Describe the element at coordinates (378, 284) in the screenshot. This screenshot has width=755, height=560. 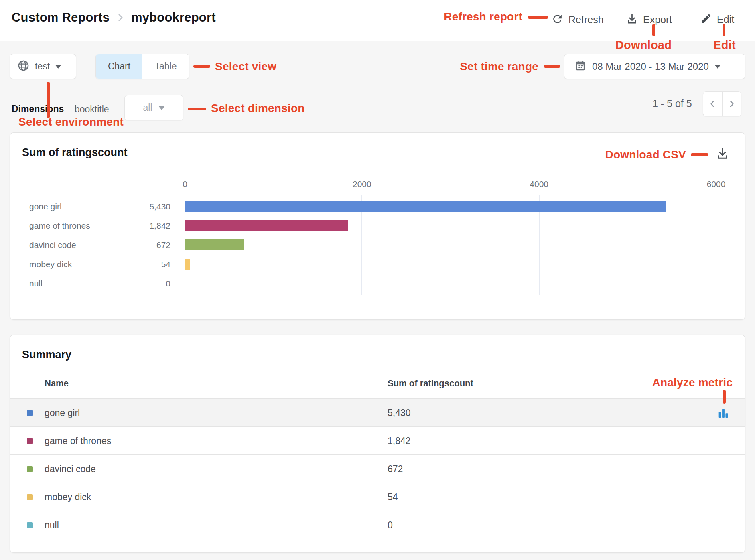
I see `chart-row: null0` at that location.